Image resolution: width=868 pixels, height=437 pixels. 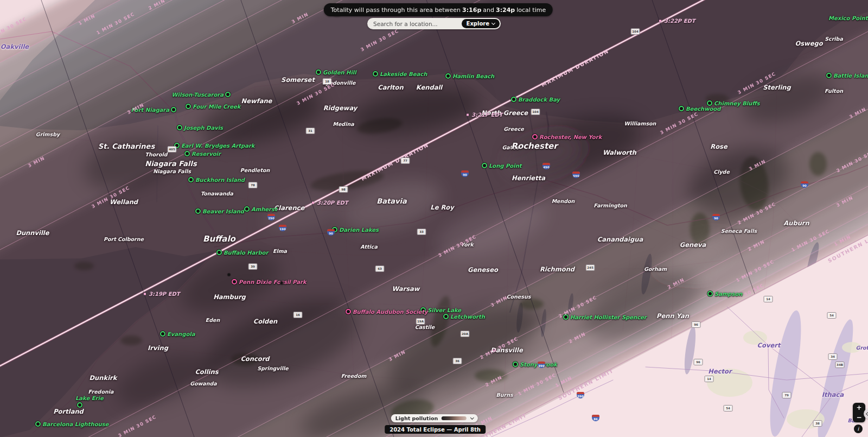 What do you see at coordinates (655, 269) in the screenshot?
I see `city-label: Gorham` at bounding box center [655, 269].